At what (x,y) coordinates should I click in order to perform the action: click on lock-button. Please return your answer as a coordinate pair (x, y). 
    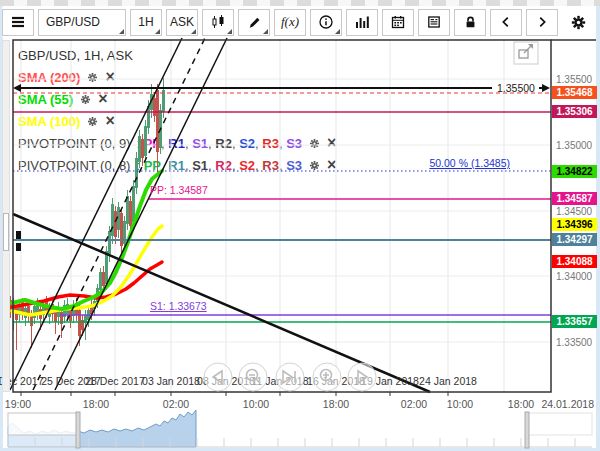
    Looking at the image, I should click on (470, 22).